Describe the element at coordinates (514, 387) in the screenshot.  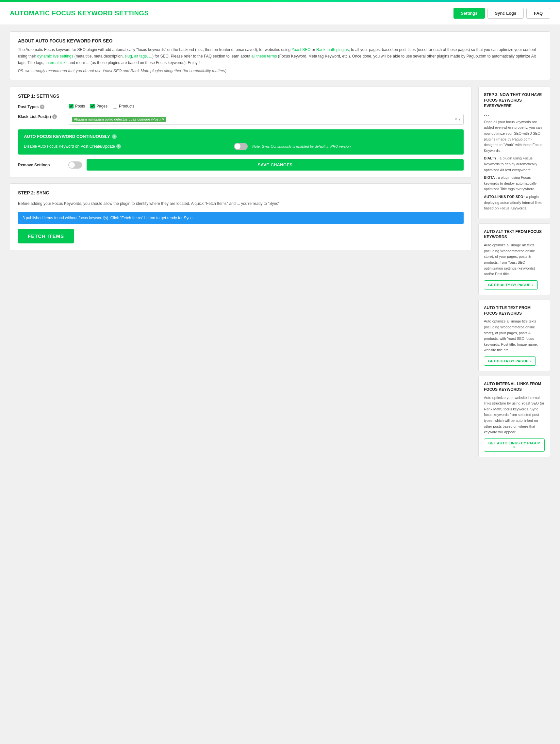
I see `autolinks-card-title: AUTO INTERNAL LINKS FROM FOCUS KEYWORDS` at that location.